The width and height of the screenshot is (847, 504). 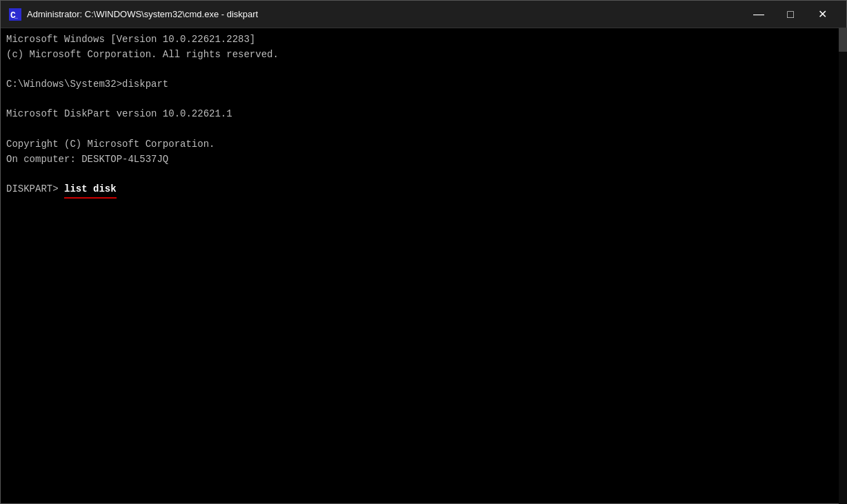 What do you see at coordinates (90, 190) in the screenshot?
I see `typed-command: list disk` at bounding box center [90, 190].